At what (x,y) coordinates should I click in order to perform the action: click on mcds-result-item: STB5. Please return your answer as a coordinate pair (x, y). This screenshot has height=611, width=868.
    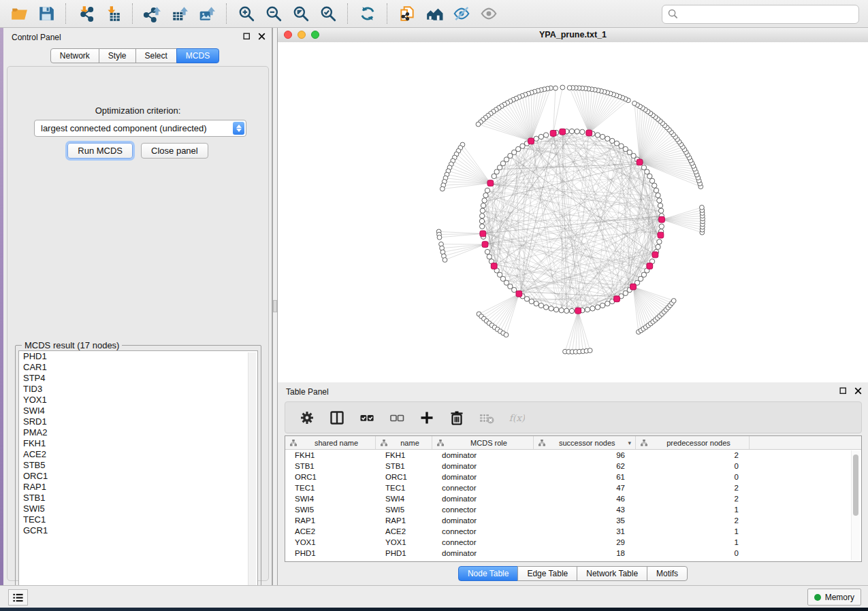
    Looking at the image, I should click on (138, 465).